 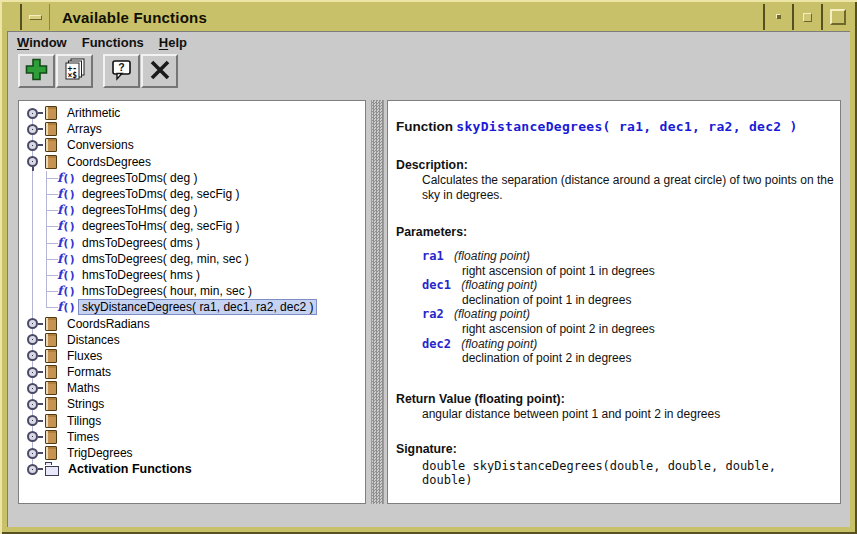 I want to click on tree-item-conversions: Conversions, so click(x=192, y=145).